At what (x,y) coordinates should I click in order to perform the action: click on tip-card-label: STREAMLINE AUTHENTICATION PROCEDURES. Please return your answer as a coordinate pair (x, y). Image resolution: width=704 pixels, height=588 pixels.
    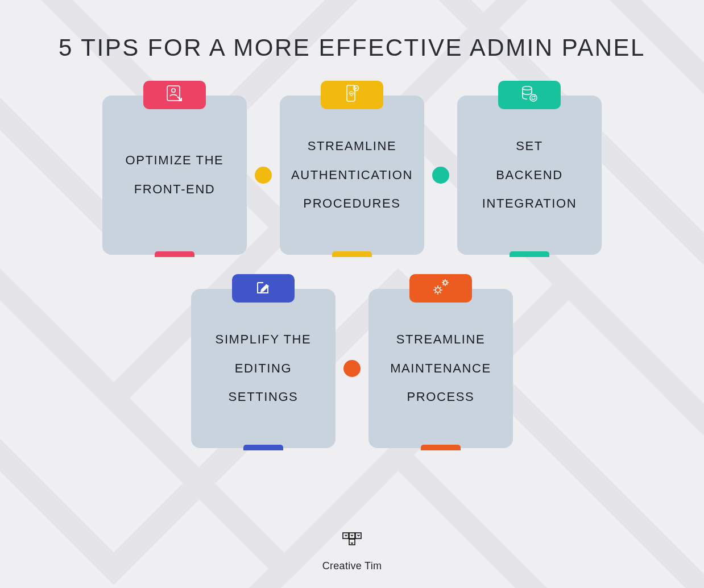
    Looking at the image, I should click on (352, 175).